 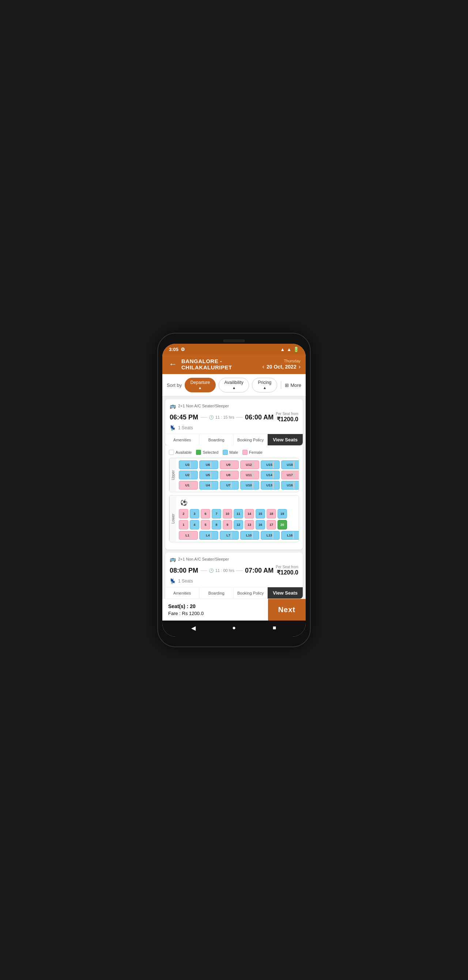 I want to click on bus-duration-1: 🕐 11 : 15 hrs, so click(x=221, y=417).